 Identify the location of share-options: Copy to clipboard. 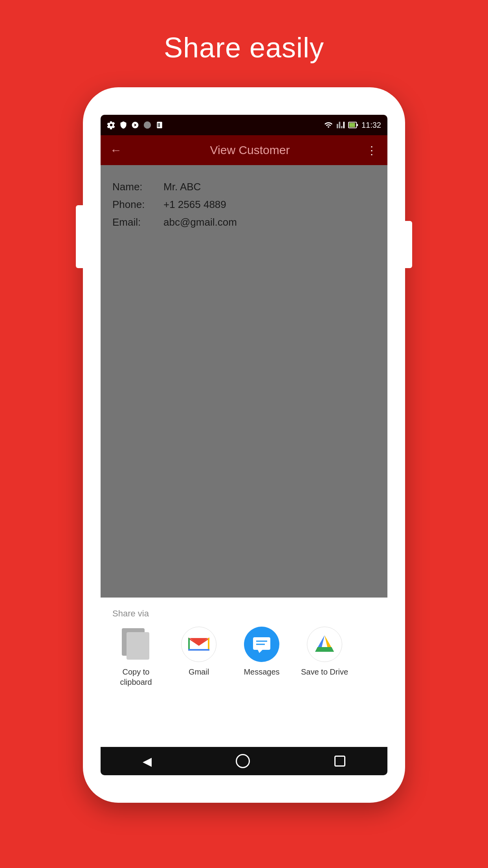
(244, 657).